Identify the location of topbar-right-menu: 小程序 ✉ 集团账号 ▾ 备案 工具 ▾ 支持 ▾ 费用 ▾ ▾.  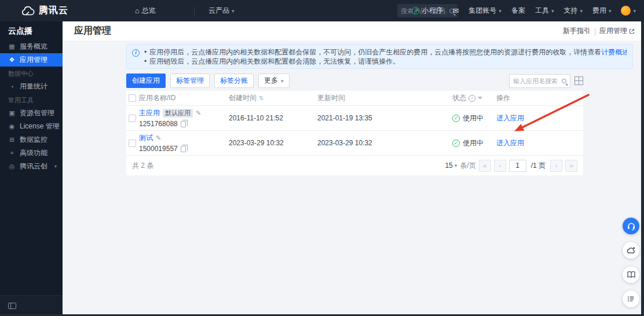
(524, 10).